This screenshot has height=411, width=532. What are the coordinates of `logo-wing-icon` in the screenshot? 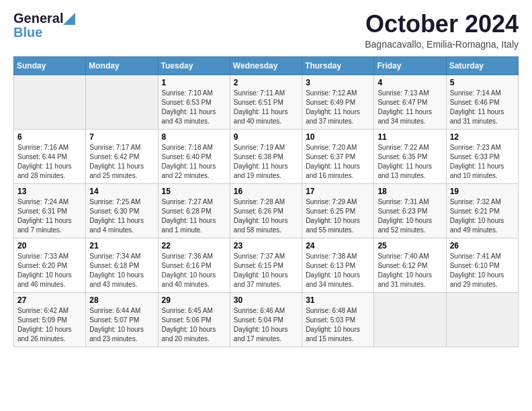 It's located at (69, 19).